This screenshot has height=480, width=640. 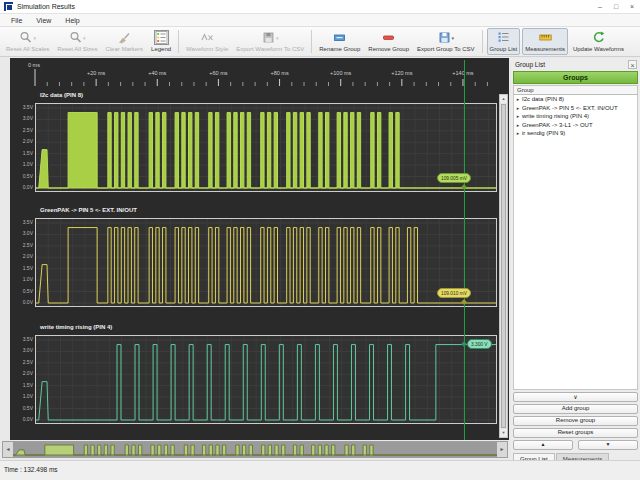 What do you see at coordinates (161, 42) in the screenshot?
I see `legend-button: Legend` at bounding box center [161, 42].